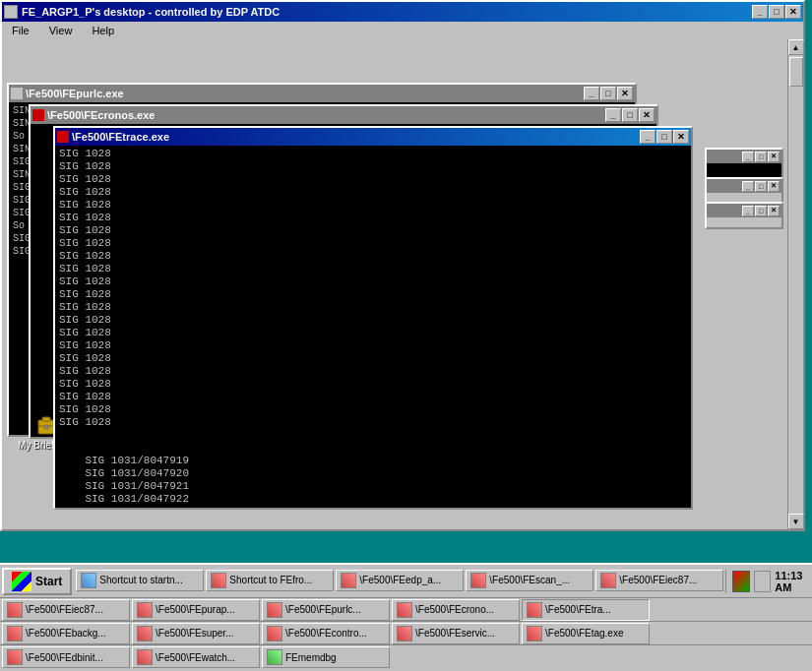  I want to click on taskbar-btn-fecronos: \Fe500\FEcrono..., so click(456, 610).